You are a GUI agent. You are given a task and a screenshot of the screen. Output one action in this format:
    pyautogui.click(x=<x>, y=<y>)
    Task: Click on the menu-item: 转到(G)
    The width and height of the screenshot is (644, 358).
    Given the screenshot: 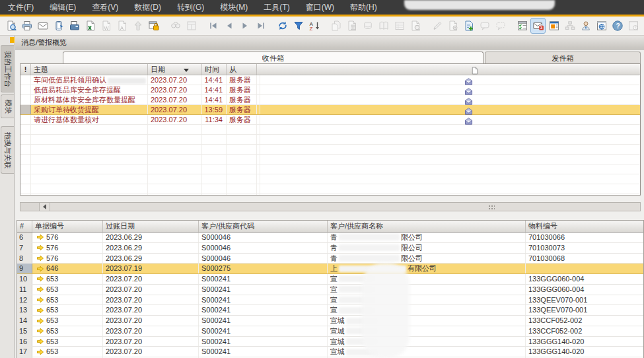 What is the action you would take?
    pyautogui.click(x=190, y=8)
    